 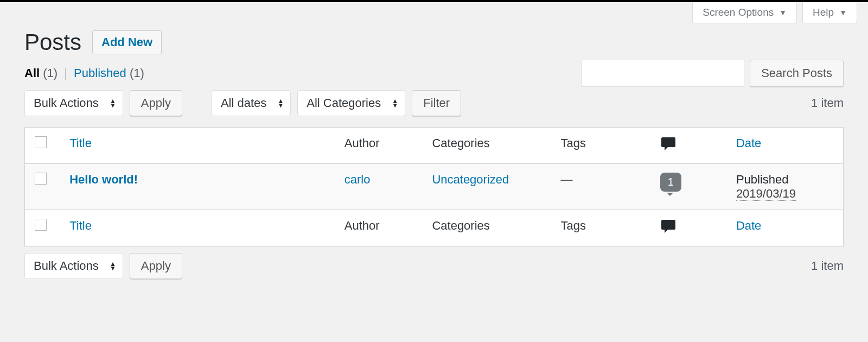 I want to click on column-date-footer: Date, so click(x=749, y=226).